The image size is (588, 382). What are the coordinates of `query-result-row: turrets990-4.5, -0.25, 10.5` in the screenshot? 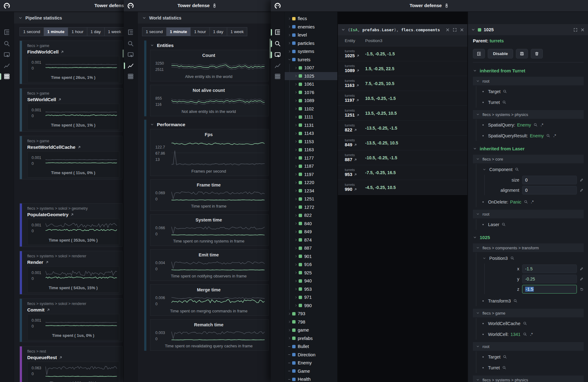 It's located at (403, 187).